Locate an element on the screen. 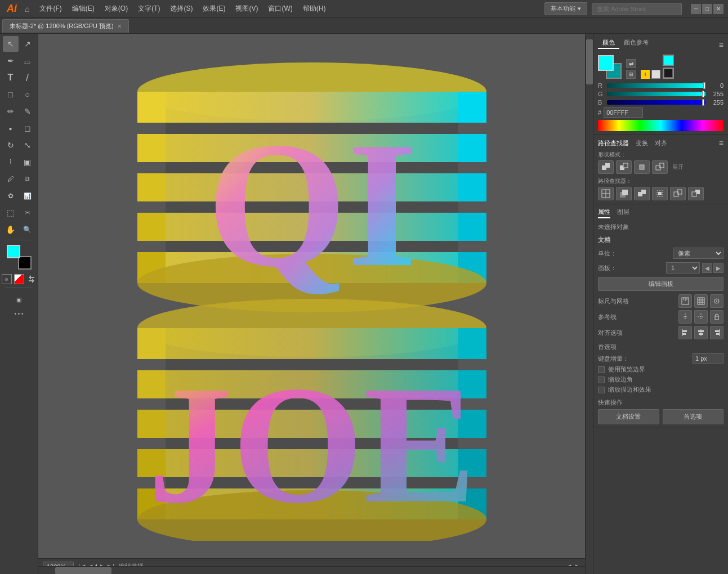 The width and height of the screenshot is (728, 574). fill-mini-swatch is located at coordinates (668, 60).